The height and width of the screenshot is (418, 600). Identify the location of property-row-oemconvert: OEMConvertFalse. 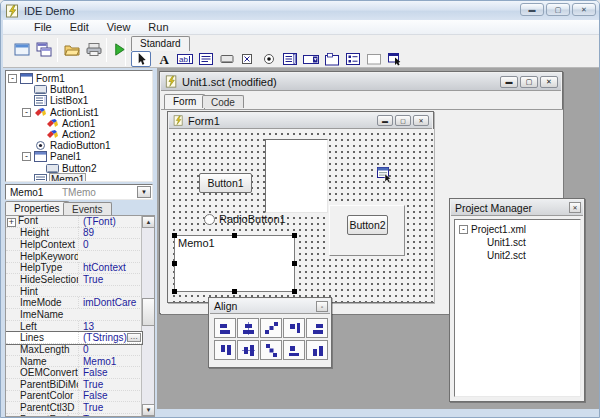
(74, 373).